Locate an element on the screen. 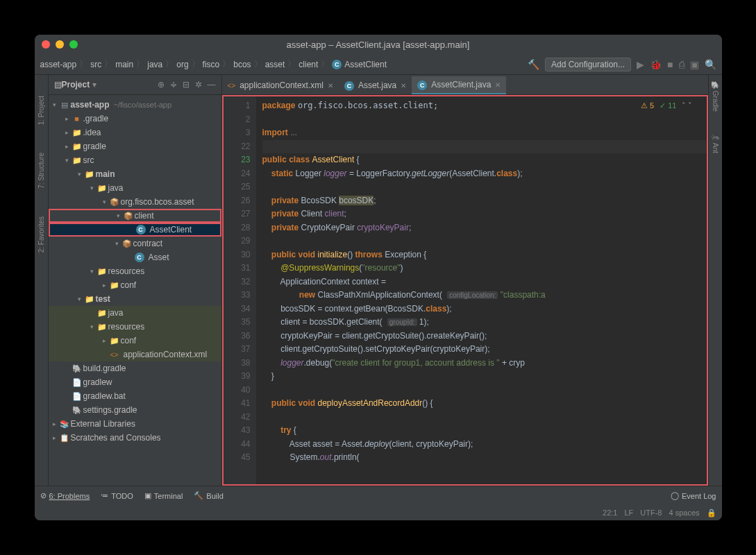 The height and width of the screenshot is (555, 756). tree-item: ▸📚External Libraries is located at coordinates (135, 424).